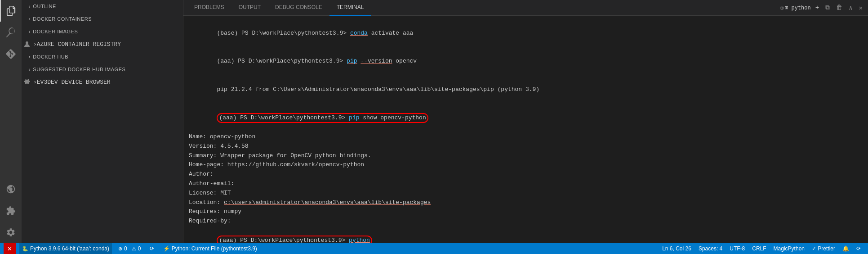 This screenshot has height=254, width=868. What do you see at coordinates (526, 8) in the screenshot?
I see `terminal-tab-bar: PROBLEMS OUTPUT DEBUG CONSOLE TERMINAL ⊞…` at bounding box center [526, 8].